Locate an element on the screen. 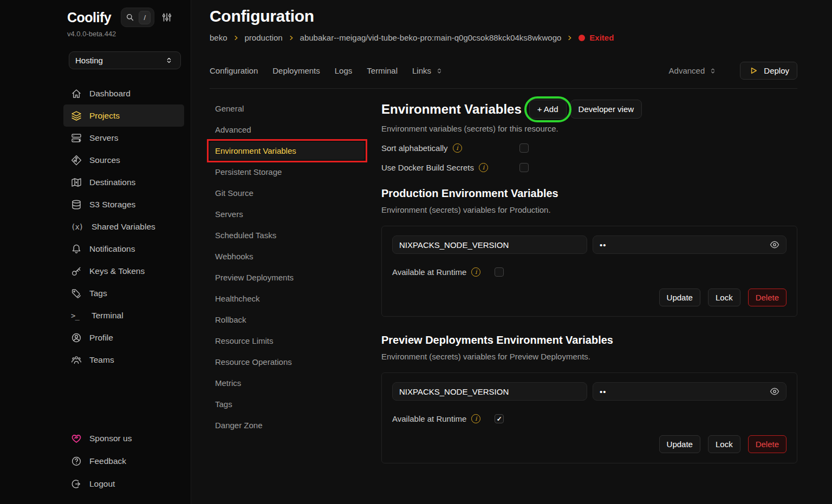  sliders-icon is located at coordinates (167, 17).